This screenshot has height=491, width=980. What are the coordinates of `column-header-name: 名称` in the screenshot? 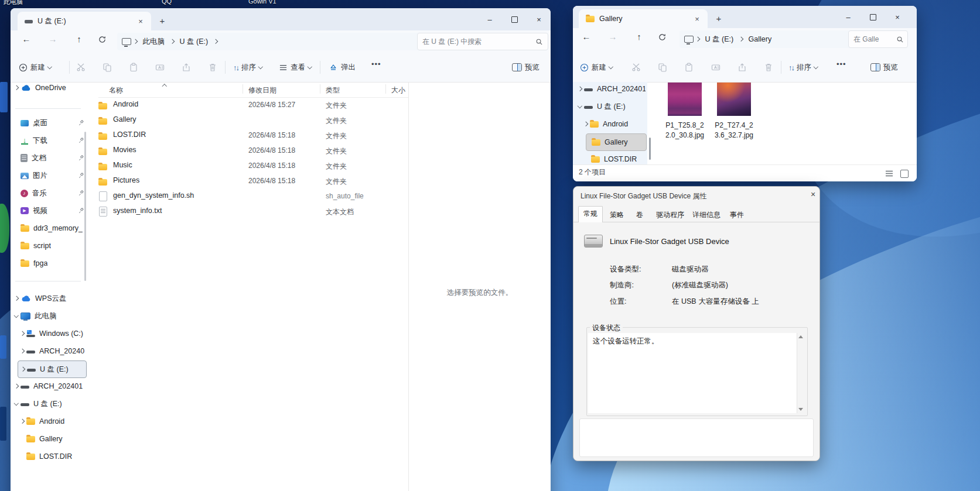 It's located at (116, 90).